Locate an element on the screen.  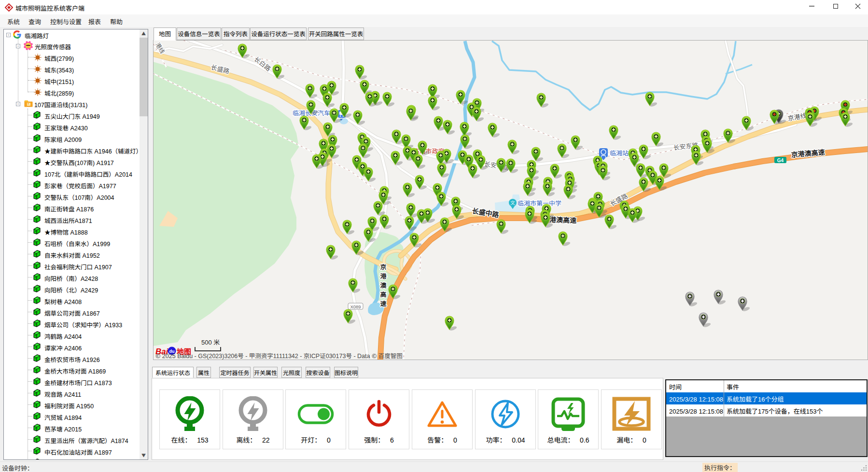
svg-text: 临湘站 is located at coordinates (619, 153).